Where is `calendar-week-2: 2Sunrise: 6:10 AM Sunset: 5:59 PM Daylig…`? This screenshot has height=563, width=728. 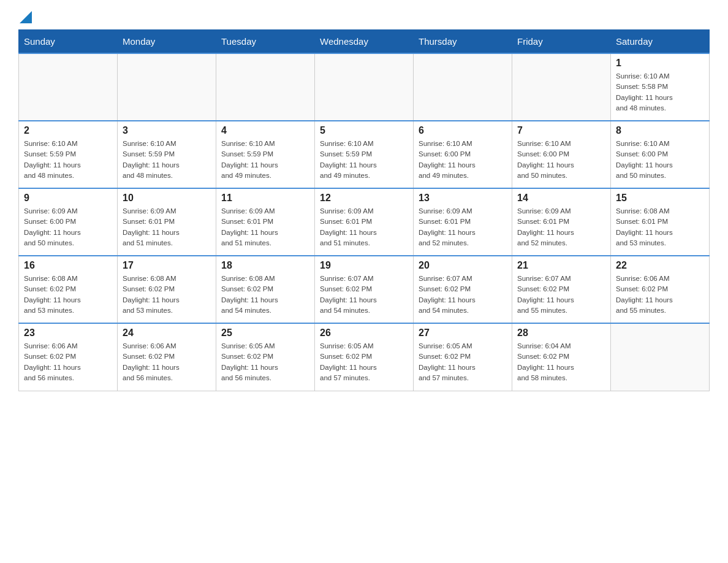 calendar-week-2: 2Sunrise: 6:10 AM Sunset: 5:59 PM Daylig… is located at coordinates (364, 155).